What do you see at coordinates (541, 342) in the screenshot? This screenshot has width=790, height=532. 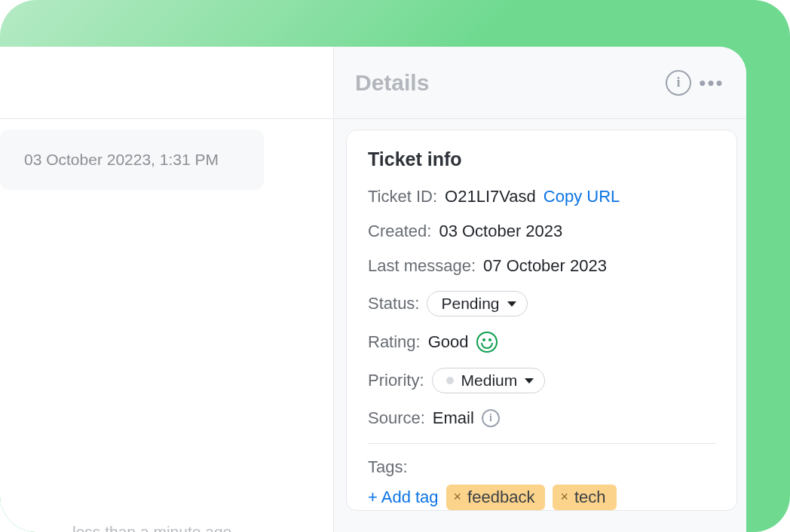 I see `rating-row: Rating: Good` at bounding box center [541, 342].